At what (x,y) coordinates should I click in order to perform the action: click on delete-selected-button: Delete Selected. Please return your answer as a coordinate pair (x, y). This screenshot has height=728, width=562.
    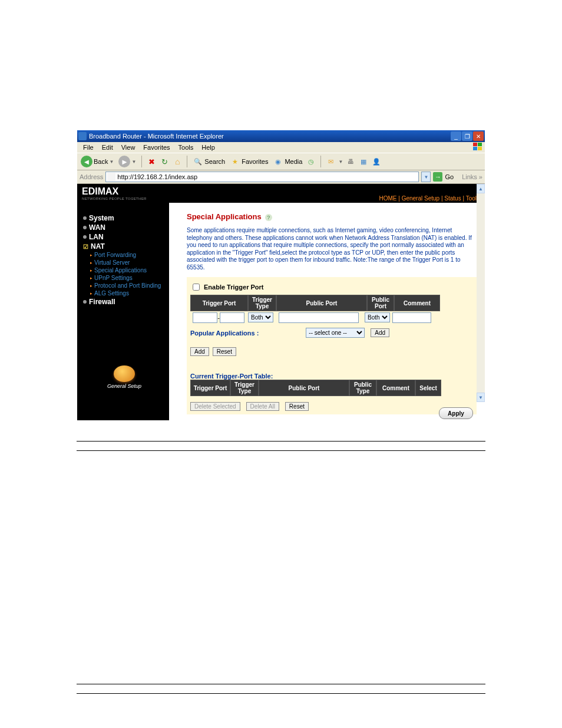
    Looking at the image, I should click on (216, 407).